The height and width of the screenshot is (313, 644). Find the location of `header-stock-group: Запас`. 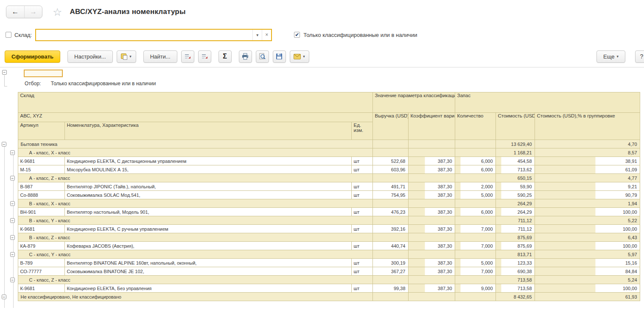

header-stock-group: Запас is located at coordinates (547, 103).